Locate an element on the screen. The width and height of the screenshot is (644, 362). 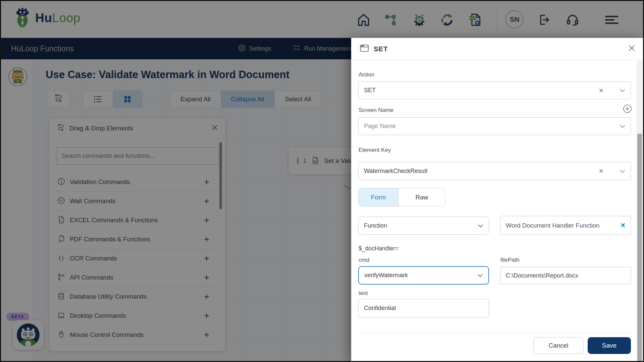
assignment-expression: $_docHandler= is located at coordinates (378, 249).